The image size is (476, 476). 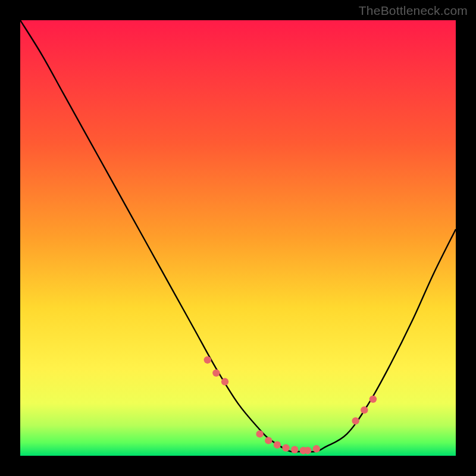 I want to click on watermark-text: TheBottleneck.com, so click(x=413, y=11).